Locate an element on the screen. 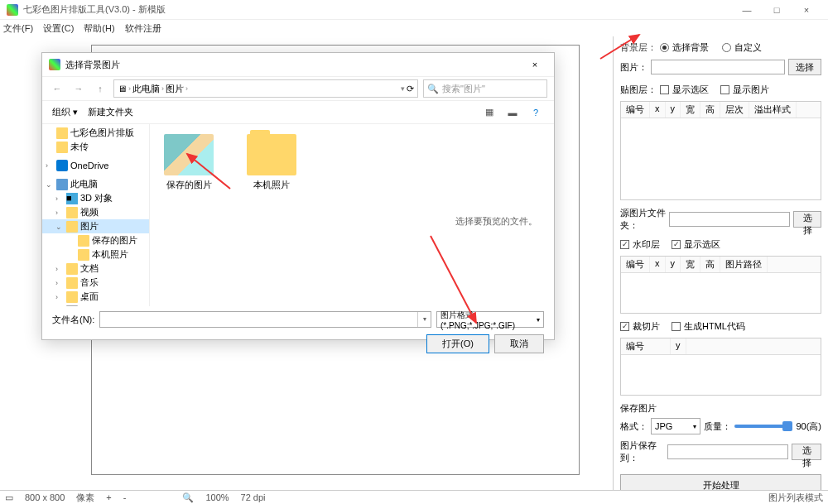  radio-select-bg-label: 选择背景 is located at coordinates (691, 48).